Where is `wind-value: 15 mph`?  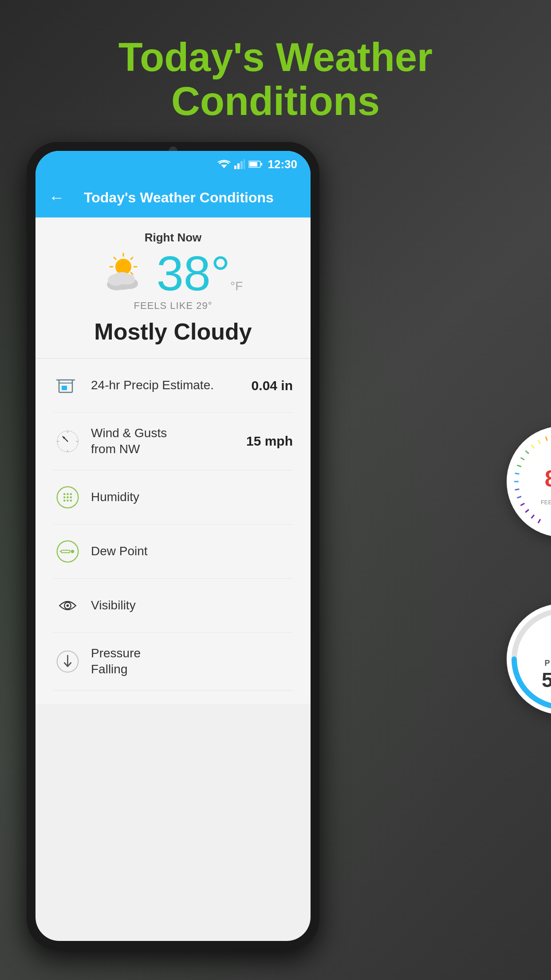 wind-value: 15 mph is located at coordinates (270, 441).